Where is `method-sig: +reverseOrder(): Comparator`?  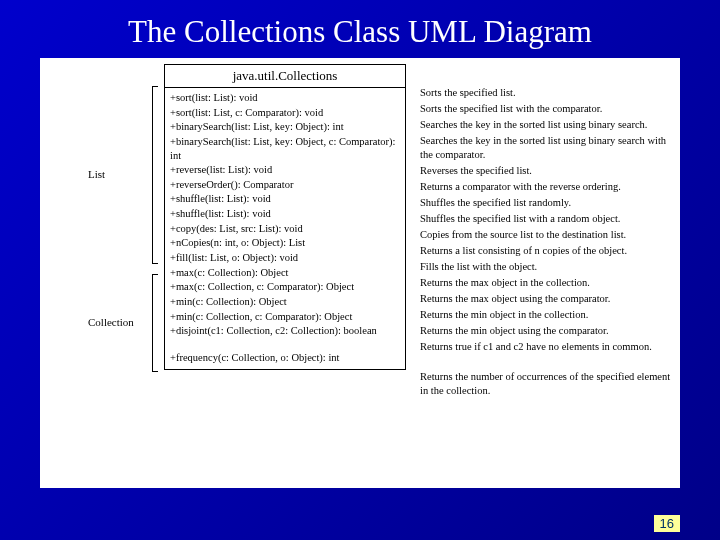
method-sig: +reverseOrder(): Comparator is located at coordinates (288, 185).